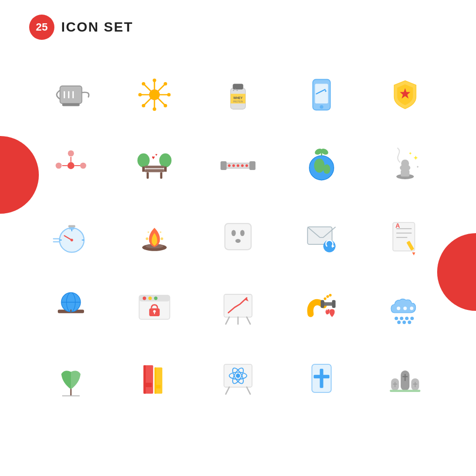  I want to click on power-socket-icon, so click(238, 237).